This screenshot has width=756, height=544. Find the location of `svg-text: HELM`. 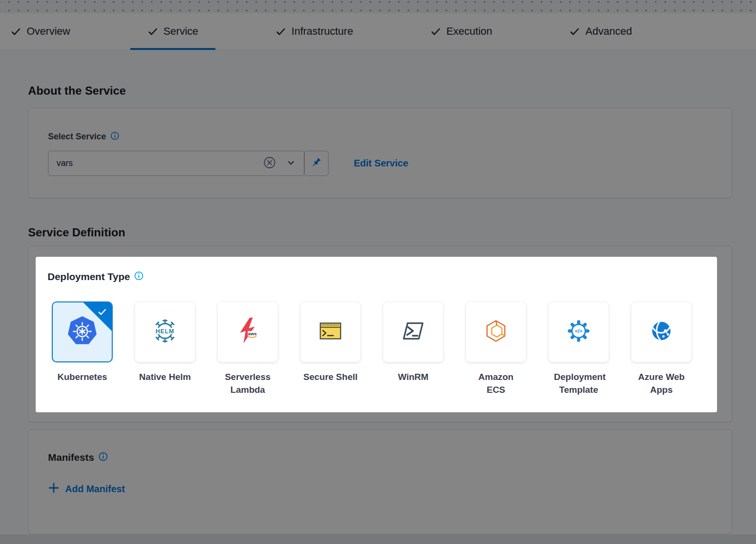

svg-text: HELM is located at coordinates (165, 331).